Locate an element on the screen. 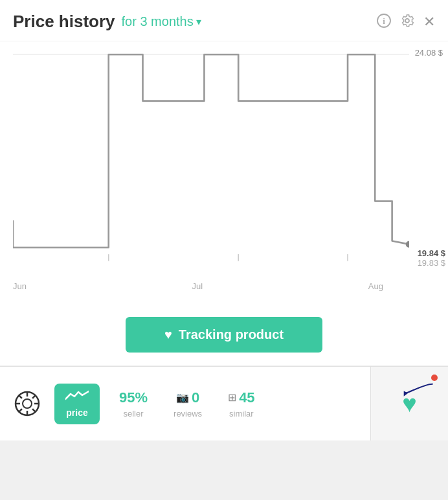 The height and width of the screenshot is (500, 448). bottom-bar: price 95% seller 📷 0 reviews ⊞ 45 is located at coordinates (224, 404).